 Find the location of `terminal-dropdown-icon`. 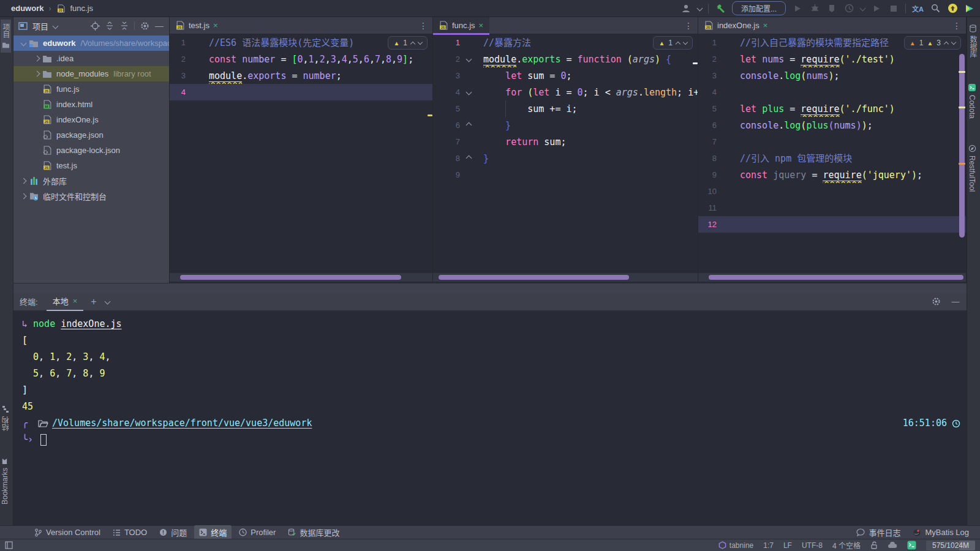

terminal-dropdown-icon is located at coordinates (107, 302).